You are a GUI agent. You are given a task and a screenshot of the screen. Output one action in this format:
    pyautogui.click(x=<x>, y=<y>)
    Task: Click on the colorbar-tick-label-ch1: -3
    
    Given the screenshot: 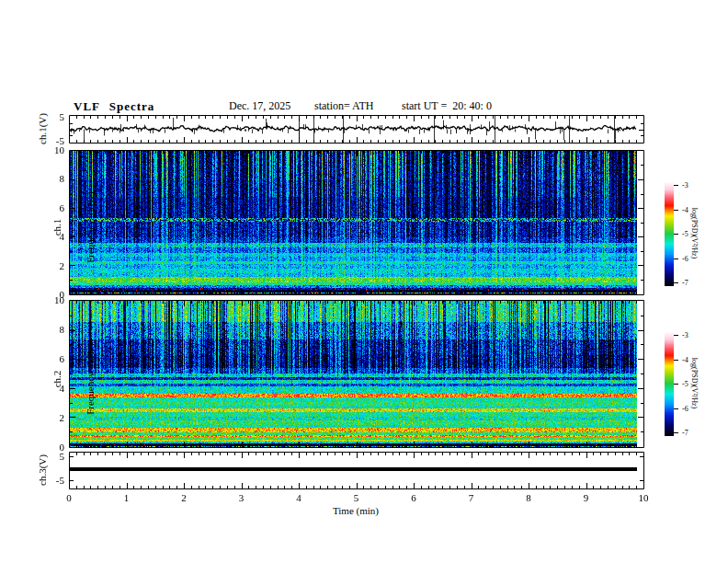 What is the action you would take?
    pyautogui.click(x=690, y=186)
    